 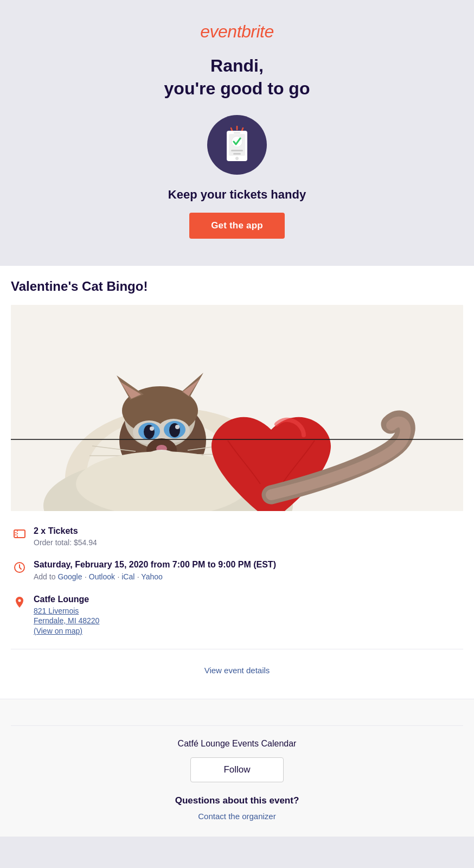 I want to click on hero-title-line1: Randi,, so click(x=237, y=66).